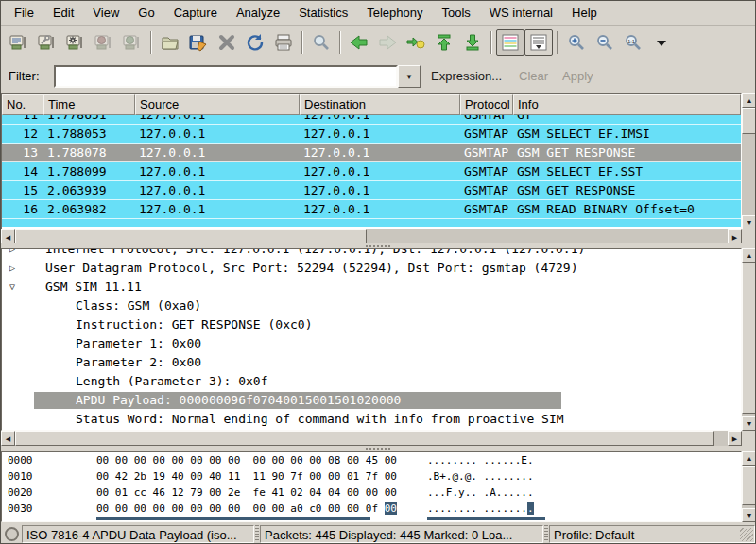 The width and height of the screenshot is (756, 544). I want to click on hex-row: 000000 00 00 00 00 00 00 00 00 00 00 00 …, so click(371, 461).